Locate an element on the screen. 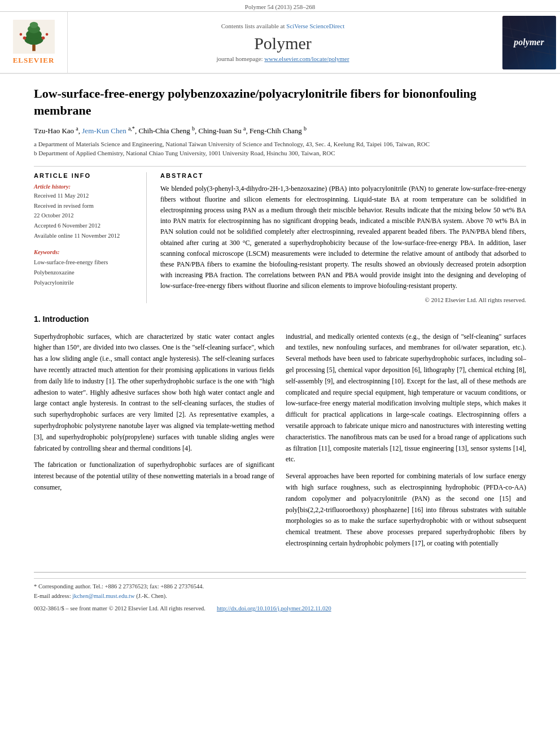  journal-title-banner: Polymer is located at coordinates (283, 43).